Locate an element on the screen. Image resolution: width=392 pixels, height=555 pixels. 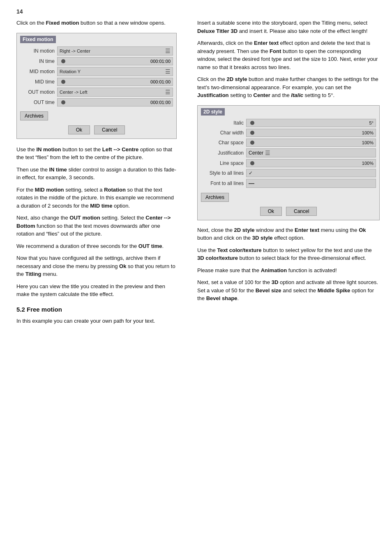
2d-style-para: Click on the 2D style button and make fu… is located at coordinates (288, 87).